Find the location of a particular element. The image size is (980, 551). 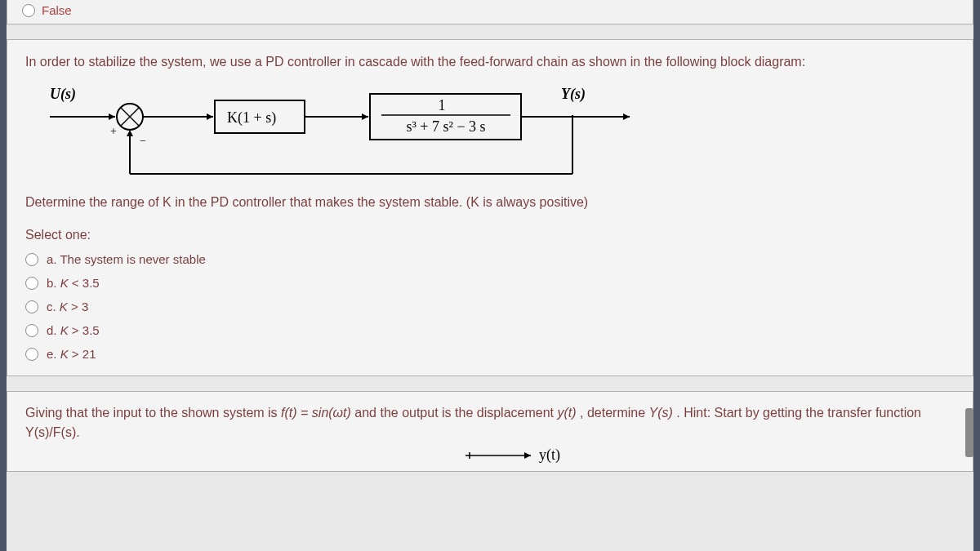

option-text: d. K > 3.5 is located at coordinates (74, 330).